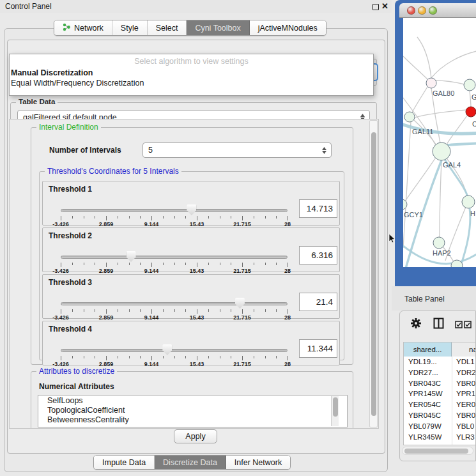  I want to click on tab-style: Style, so click(130, 28).